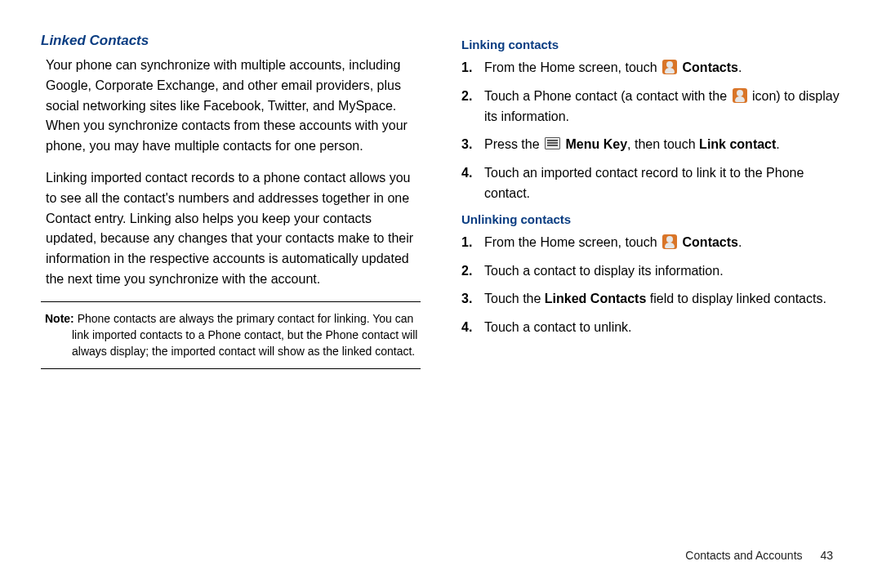  Describe the element at coordinates (230, 41) in the screenshot. I see `heading-linked-contacts: Linked Contacts` at that location.